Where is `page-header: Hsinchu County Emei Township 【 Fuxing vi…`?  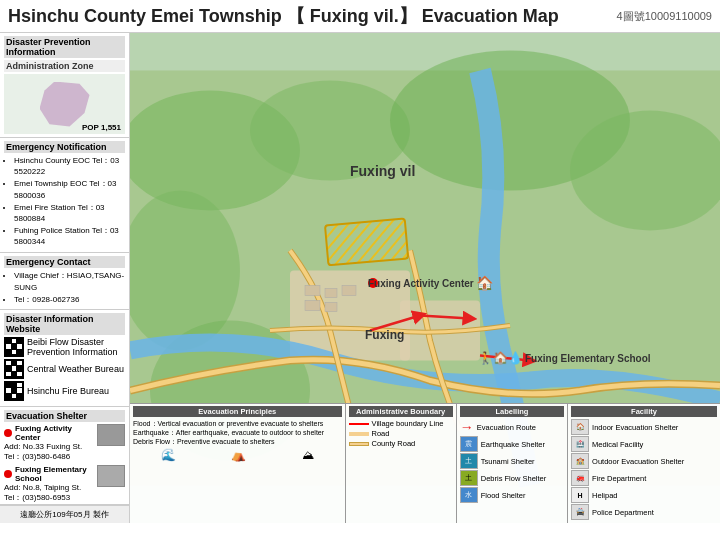
page-header: Hsinchu County Emei Township 【 Fuxing vi… is located at coordinates (360, 16).